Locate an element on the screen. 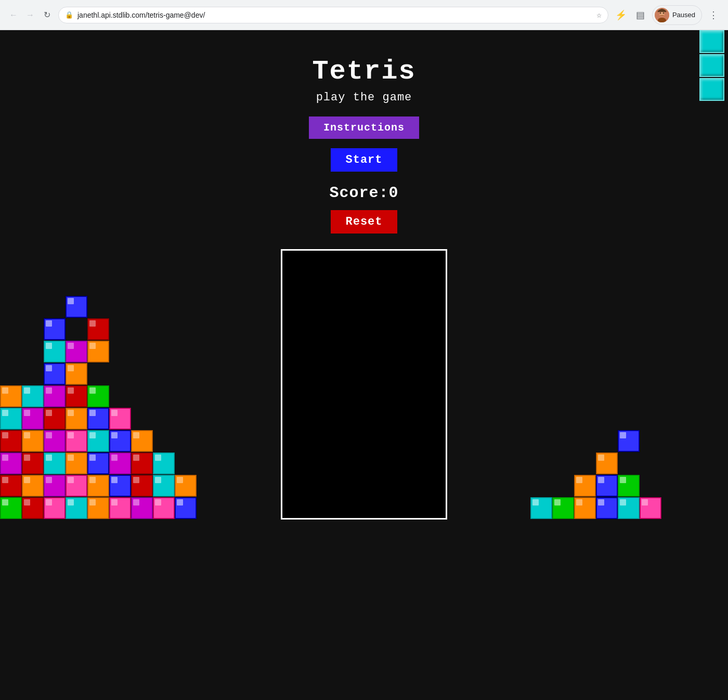 The image size is (728, 700). menu-button: ⋮ is located at coordinates (713, 15).